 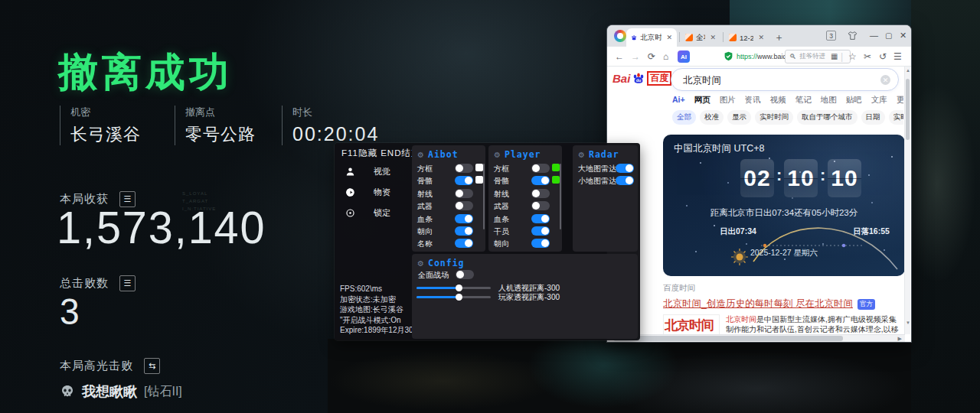 I want to click on nav-item: 文库, so click(x=879, y=101).